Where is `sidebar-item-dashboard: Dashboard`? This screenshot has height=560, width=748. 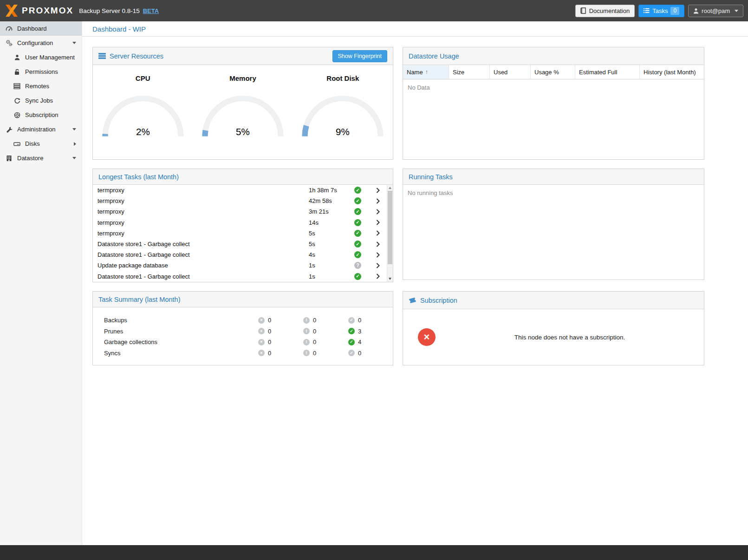 sidebar-item-dashboard: Dashboard is located at coordinates (41, 29).